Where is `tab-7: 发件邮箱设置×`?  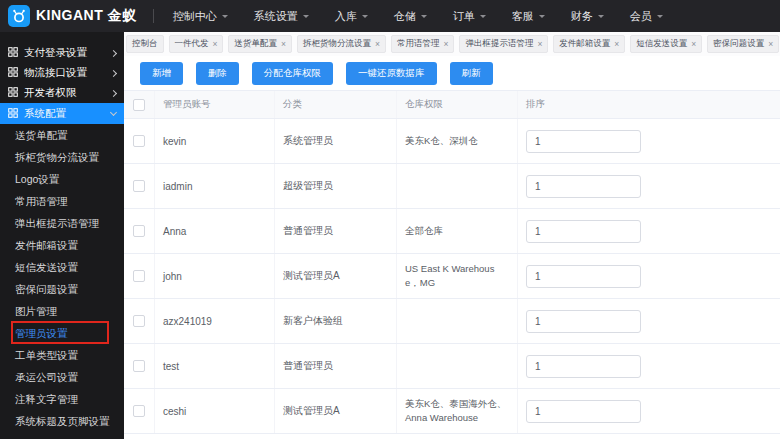 tab-7: 发件邮箱设置× is located at coordinates (589, 44).